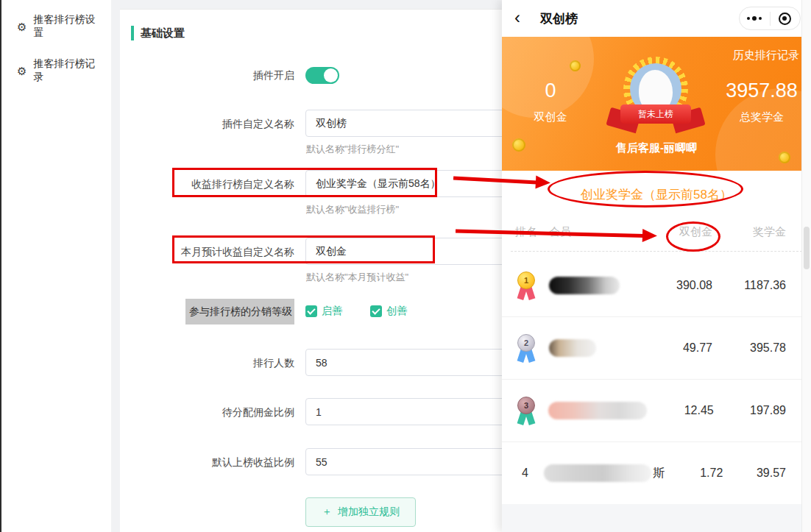 The image size is (811, 532). Describe the element at coordinates (750, 411) in the screenshot. I see `row-scholarship: 197.89` at that location.